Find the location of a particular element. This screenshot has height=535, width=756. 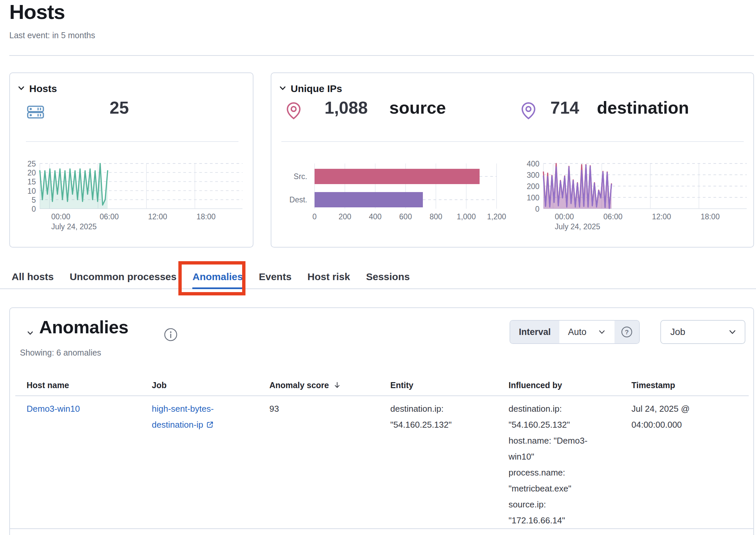

hosts-kpi-card: Hosts 25 051015202500:0006:0012:0018:00J… is located at coordinates (132, 160).